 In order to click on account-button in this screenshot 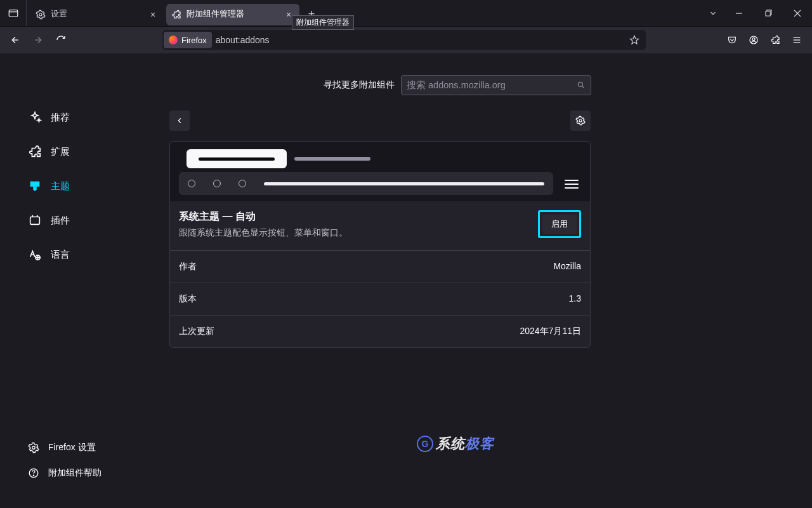, I will do `click(754, 40)`.